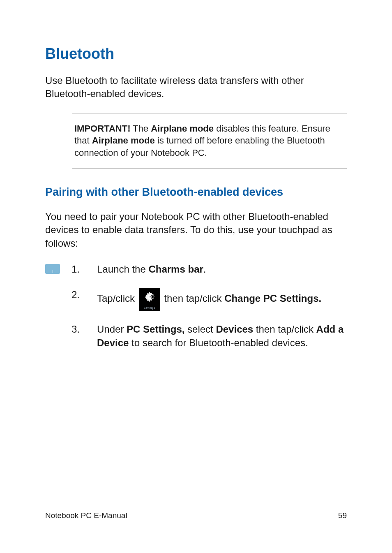 The width and height of the screenshot is (392, 553). I want to click on charms-bar-text: Charms bar, so click(176, 269).